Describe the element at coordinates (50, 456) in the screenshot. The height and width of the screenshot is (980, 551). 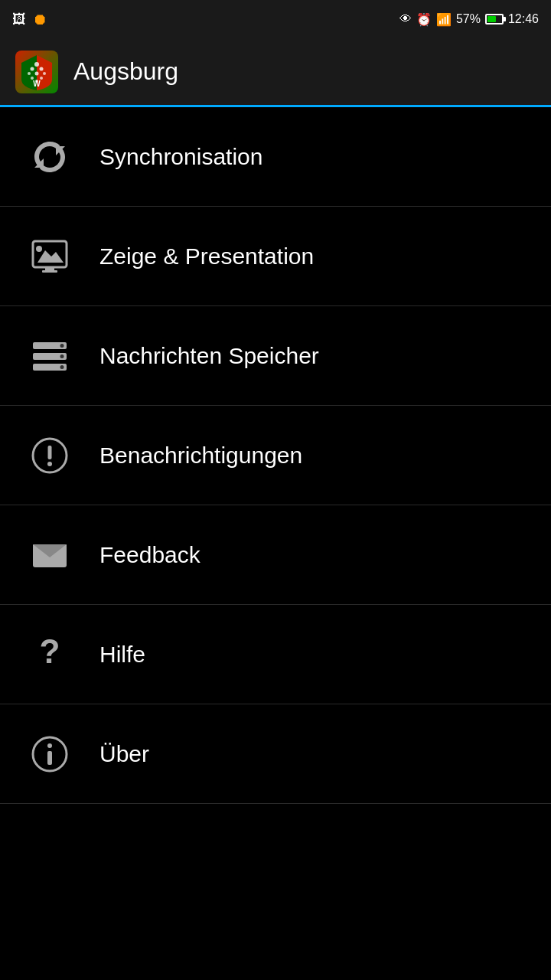
I see `notification-icon` at that location.